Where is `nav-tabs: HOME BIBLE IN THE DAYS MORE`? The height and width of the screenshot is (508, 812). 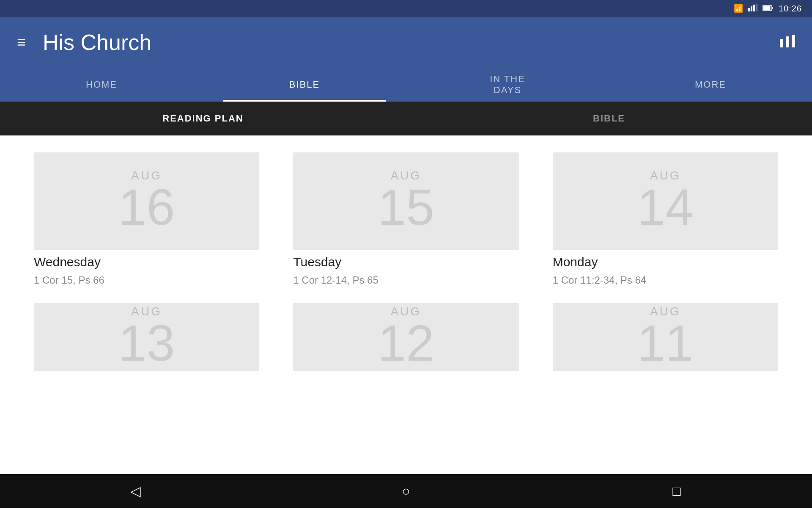 nav-tabs: HOME BIBLE IN THE DAYS MORE is located at coordinates (406, 85).